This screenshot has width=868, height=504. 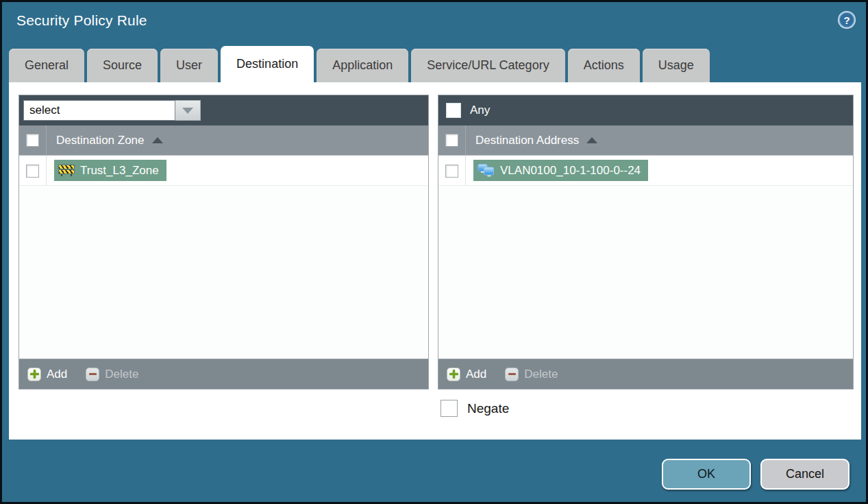 What do you see at coordinates (560, 170) in the screenshot?
I see `address-item-vlan0100: VLAN0100_10-1-100-0--24` at bounding box center [560, 170].